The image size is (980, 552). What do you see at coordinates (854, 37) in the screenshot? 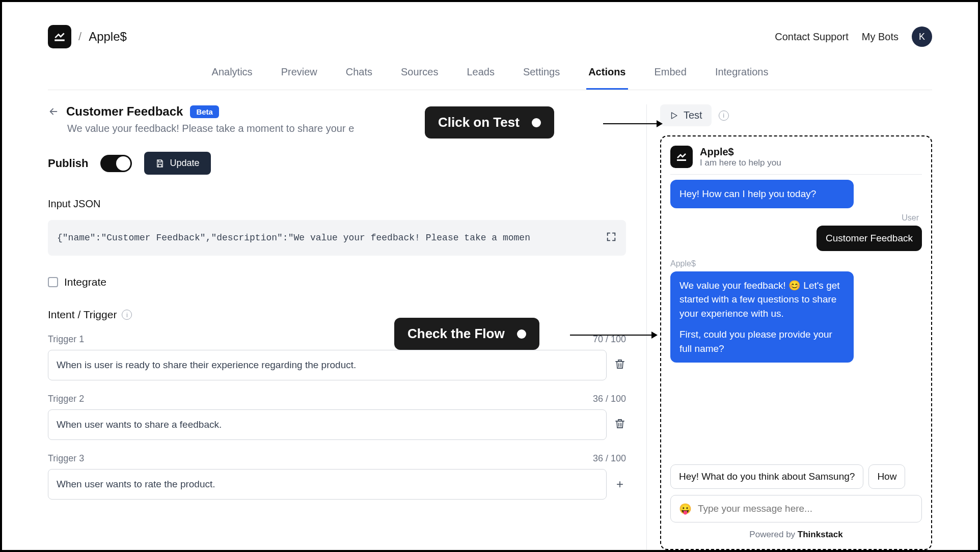
I see `topbar-right: Contact Support My Bots K` at bounding box center [854, 37].